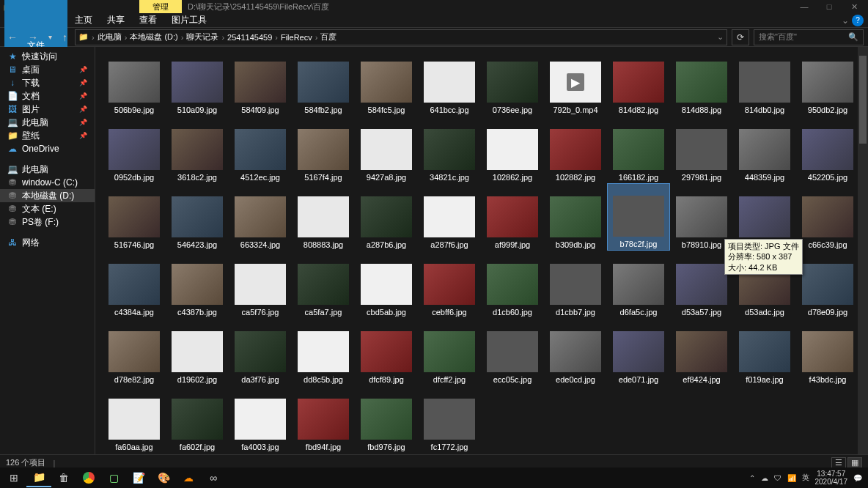 The width and height of the screenshot is (868, 488). I want to click on file-item: ef8424.jpg, so click(702, 352).